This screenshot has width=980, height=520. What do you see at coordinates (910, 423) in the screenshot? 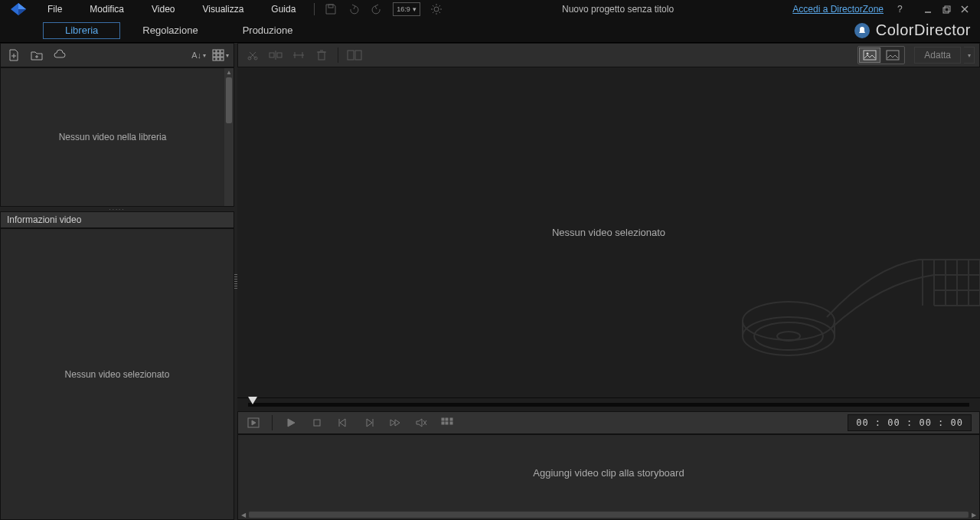
I see `timecode-display: 00 : 00` at bounding box center [910, 423].